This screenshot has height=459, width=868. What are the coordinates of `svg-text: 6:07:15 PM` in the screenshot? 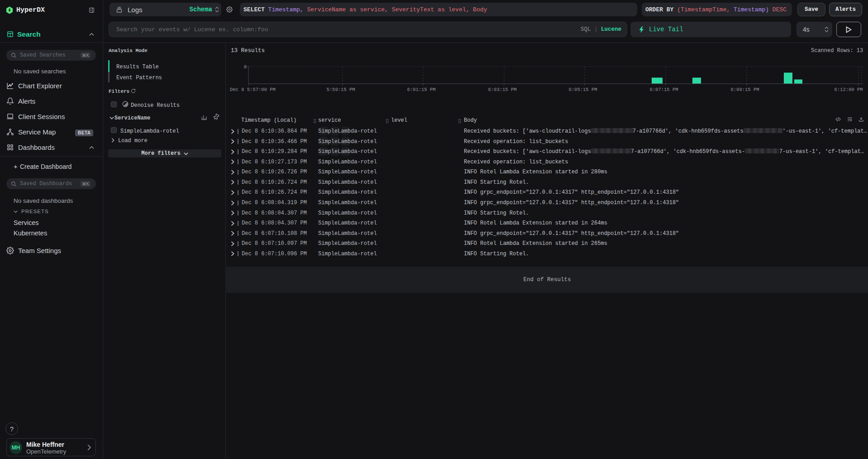 It's located at (663, 90).